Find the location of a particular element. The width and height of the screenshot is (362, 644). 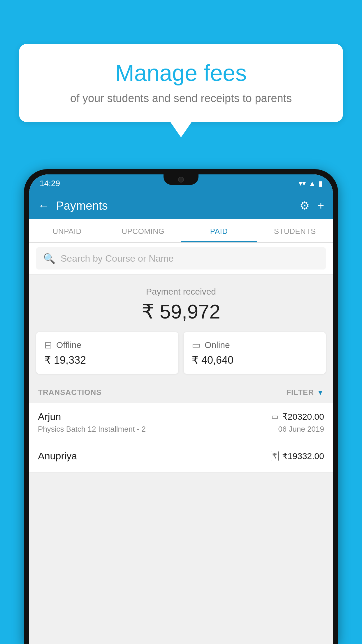

tab-paid: PAID is located at coordinates (219, 230).